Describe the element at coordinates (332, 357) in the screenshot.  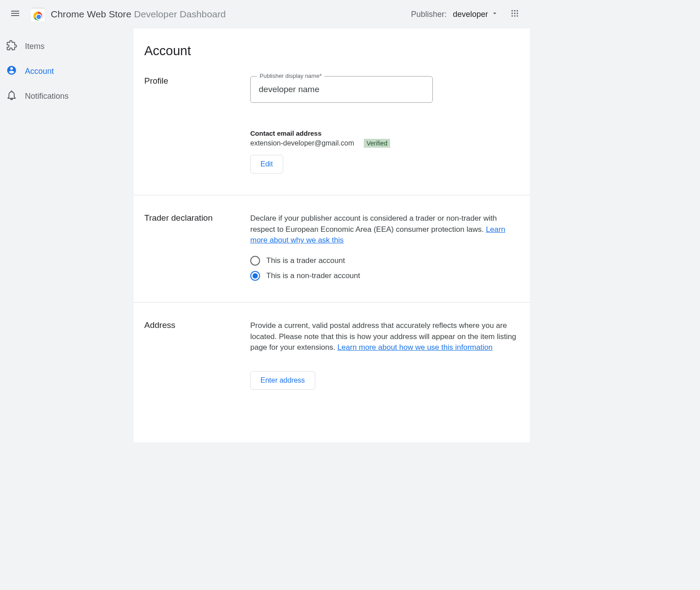
I see `section-address: Address Provide a current, valid postal …` at that location.